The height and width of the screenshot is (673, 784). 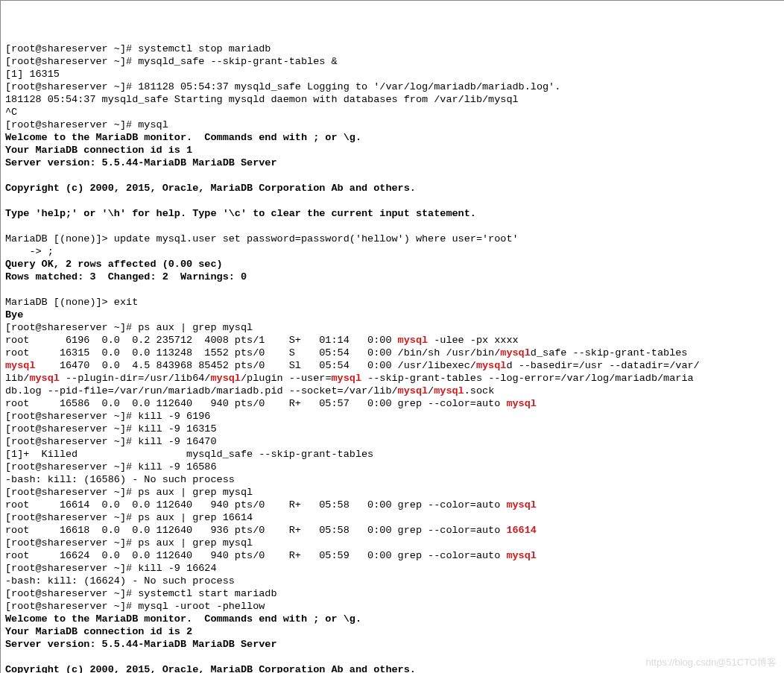 I want to click on job-id: [1] 16315, so click(x=33, y=75).